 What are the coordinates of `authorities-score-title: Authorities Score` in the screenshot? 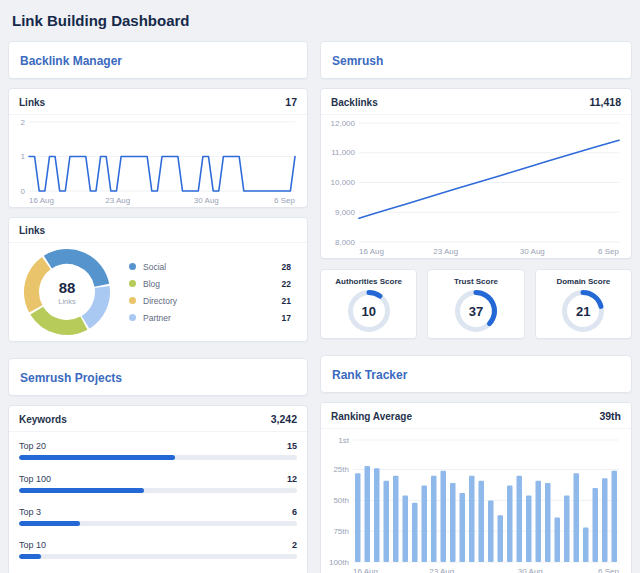 It's located at (368, 282).